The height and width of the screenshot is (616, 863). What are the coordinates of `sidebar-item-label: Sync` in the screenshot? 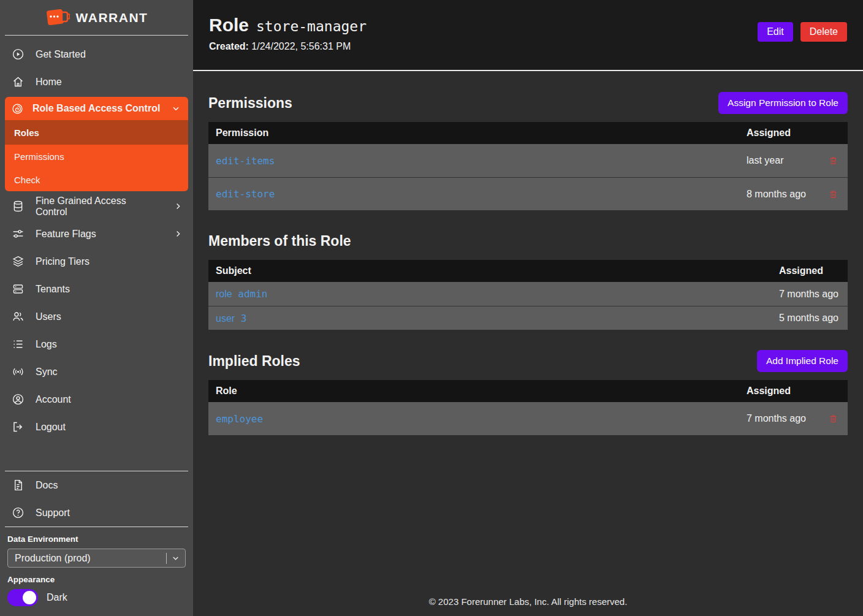 It's located at (110, 372).